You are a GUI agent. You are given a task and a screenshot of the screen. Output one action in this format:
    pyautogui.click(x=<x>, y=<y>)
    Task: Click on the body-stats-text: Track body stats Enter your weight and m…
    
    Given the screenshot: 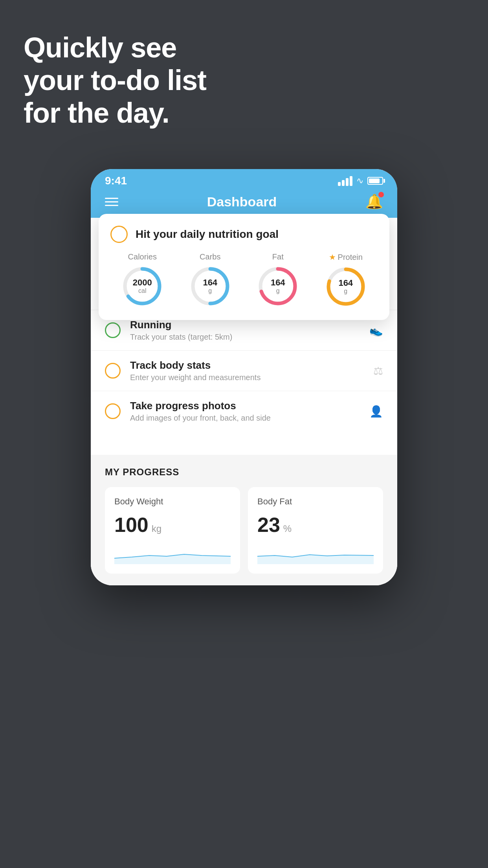 What is the action you would take?
    pyautogui.click(x=247, y=371)
    